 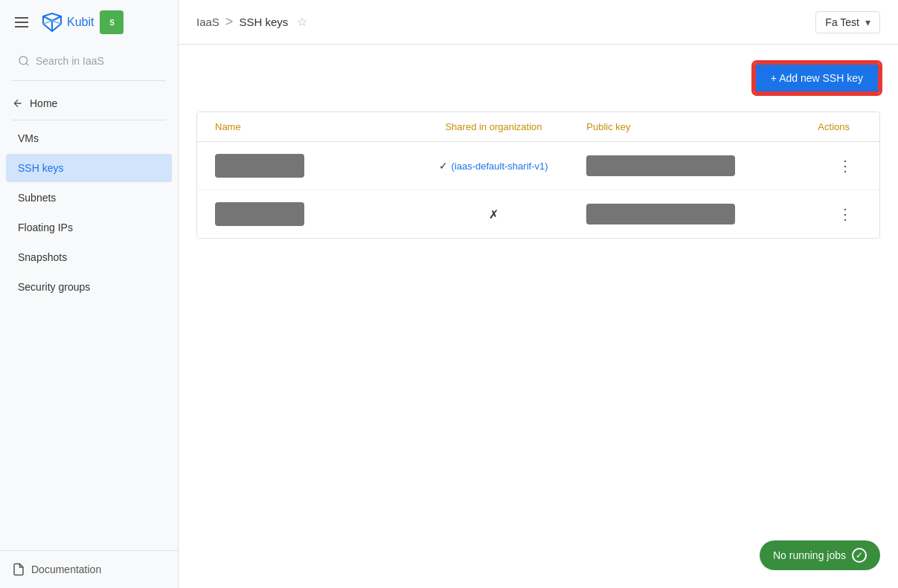 What do you see at coordinates (539, 167) in the screenshot?
I see `table-row: ✓ (iaas-default-sharif-v1) ⋮` at bounding box center [539, 167].